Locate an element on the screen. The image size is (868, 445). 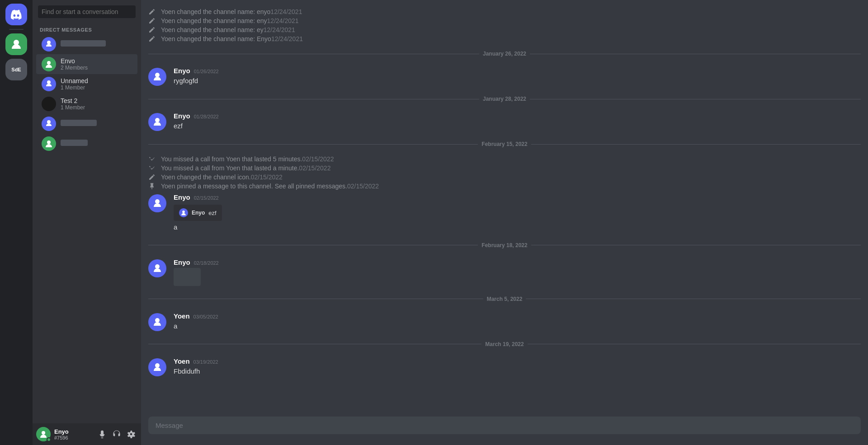
dm-sub-test2: 1 Member is located at coordinates (97, 108).